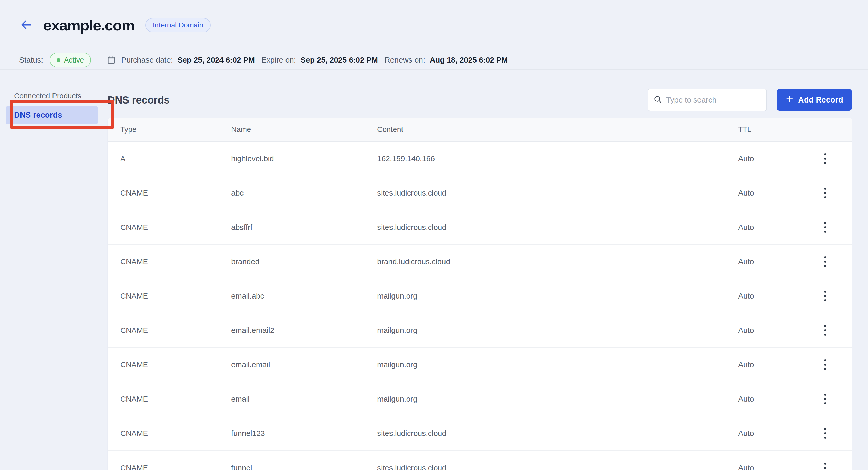 This screenshot has height=470, width=868. I want to click on sidebar-item-label: DNS records, so click(38, 115).